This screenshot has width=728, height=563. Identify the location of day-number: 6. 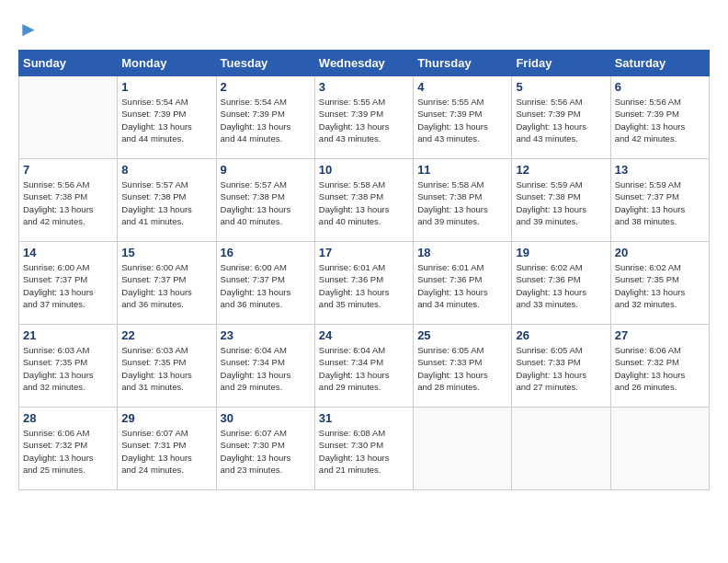
(660, 86).